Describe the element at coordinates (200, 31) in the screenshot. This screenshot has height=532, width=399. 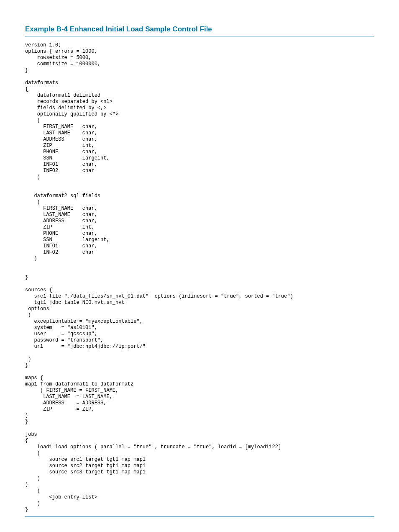
I see `example-title: Example B-4 Enhanced Initial Load Sample…` at that location.